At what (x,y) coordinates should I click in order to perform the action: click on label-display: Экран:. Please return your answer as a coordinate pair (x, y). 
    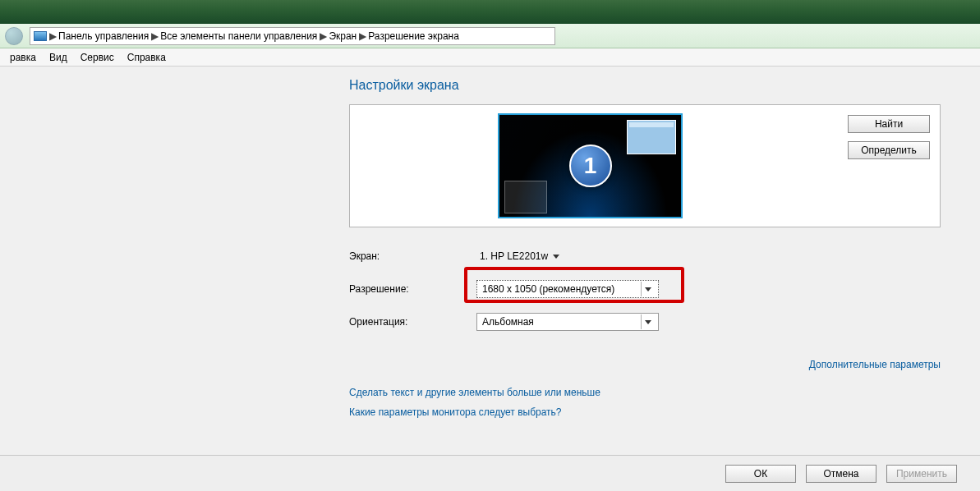
    Looking at the image, I should click on (412, 256).